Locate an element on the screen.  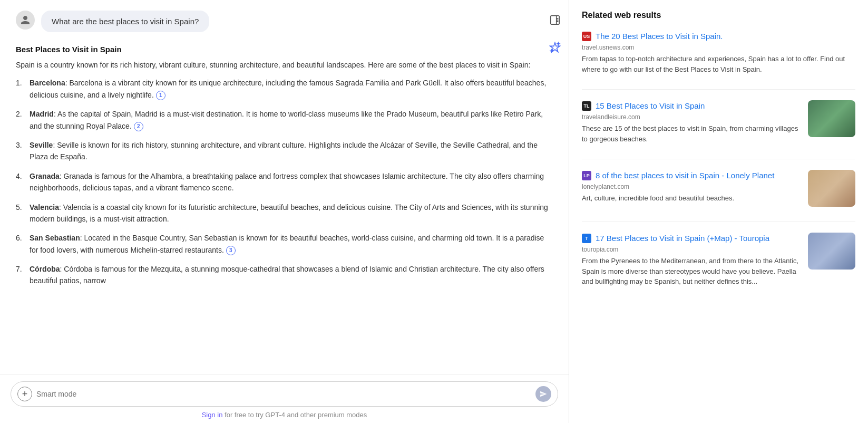
sign-in-link: Sign in is located at coordinates (212, 415).